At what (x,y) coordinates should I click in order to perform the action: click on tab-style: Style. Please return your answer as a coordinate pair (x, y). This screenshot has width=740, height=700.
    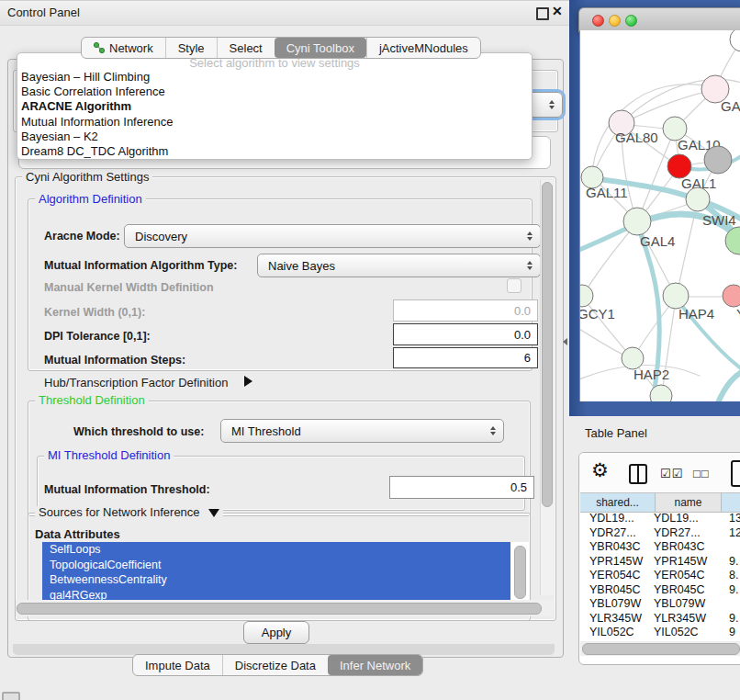
    Looking at the image, I should click on (191, 48).